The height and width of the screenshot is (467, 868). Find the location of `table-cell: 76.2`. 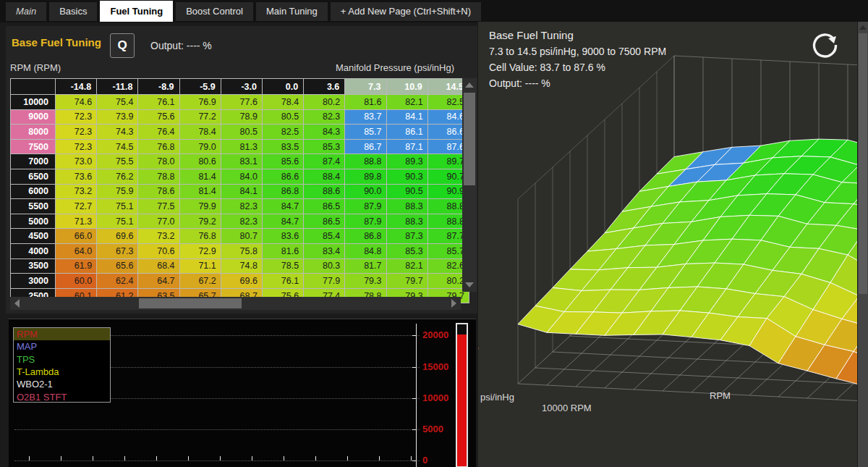

table-cell: 76.2 is located at coordinates (117, 177).